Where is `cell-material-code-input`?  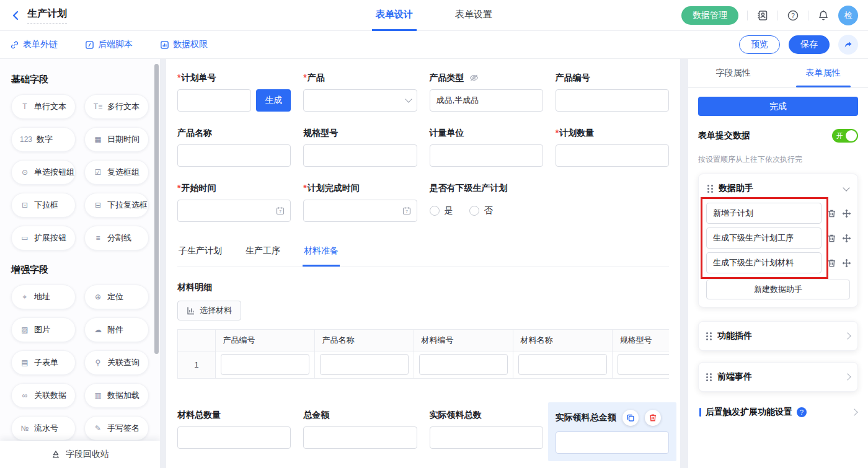
cell-material-code-input is located at coordinates (464, 364).